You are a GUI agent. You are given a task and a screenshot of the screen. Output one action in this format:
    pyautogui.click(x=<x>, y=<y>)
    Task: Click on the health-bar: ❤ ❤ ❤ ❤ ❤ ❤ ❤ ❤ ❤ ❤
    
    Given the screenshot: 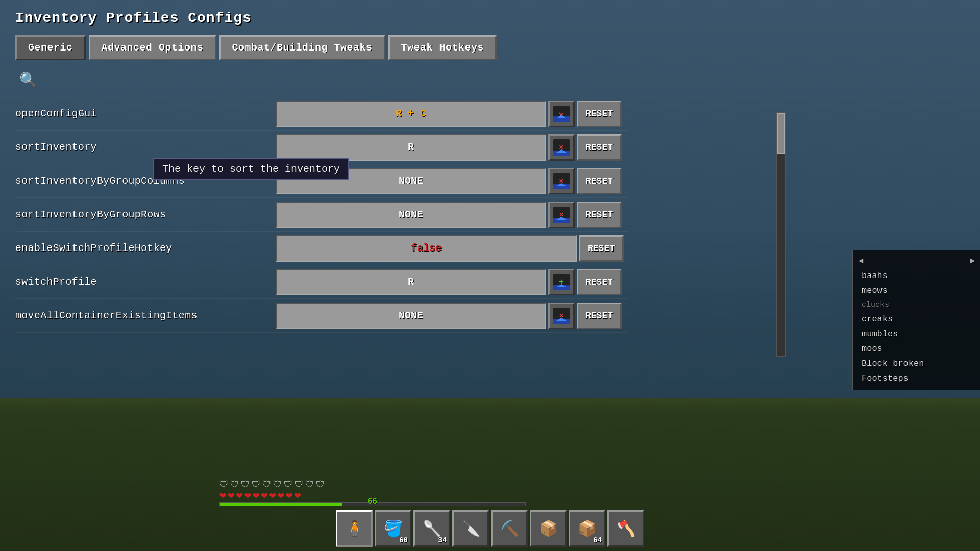 What is the action you would take?
    pyautogui.click(x=260, y=496)
    